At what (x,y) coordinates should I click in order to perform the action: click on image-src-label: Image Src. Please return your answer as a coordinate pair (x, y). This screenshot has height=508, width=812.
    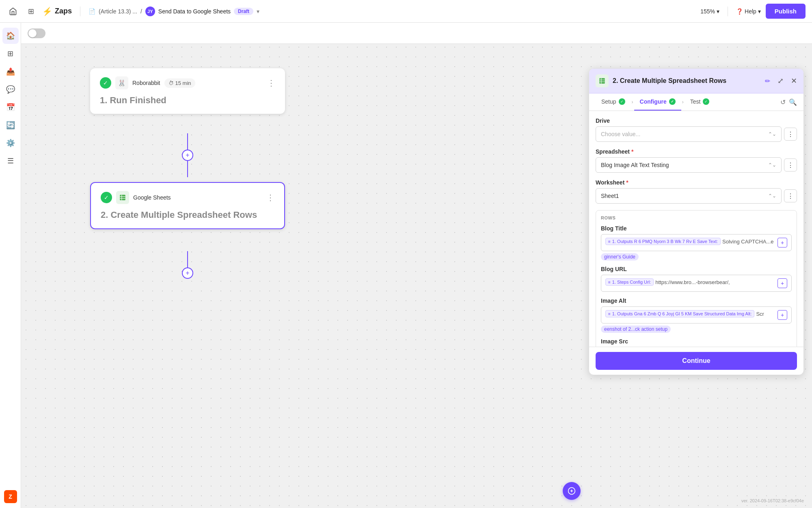
    Looking at the image, I should click on (696, 341).